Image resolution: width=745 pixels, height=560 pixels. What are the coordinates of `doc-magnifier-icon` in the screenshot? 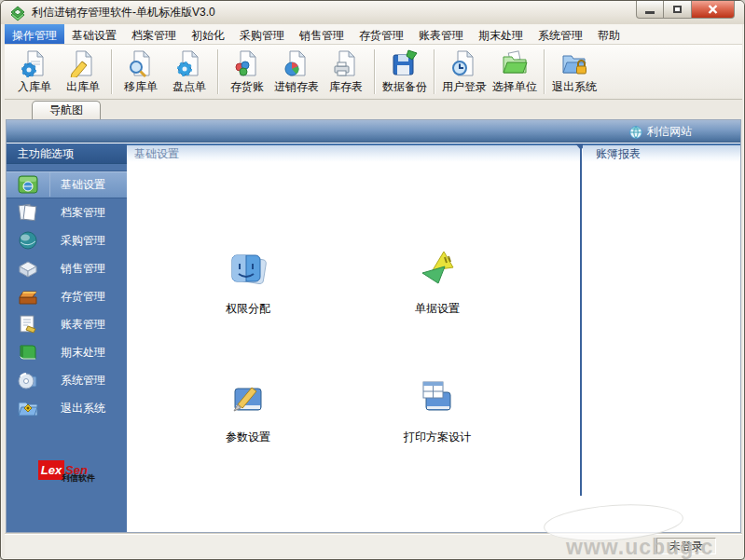 It's located at (141, 63).